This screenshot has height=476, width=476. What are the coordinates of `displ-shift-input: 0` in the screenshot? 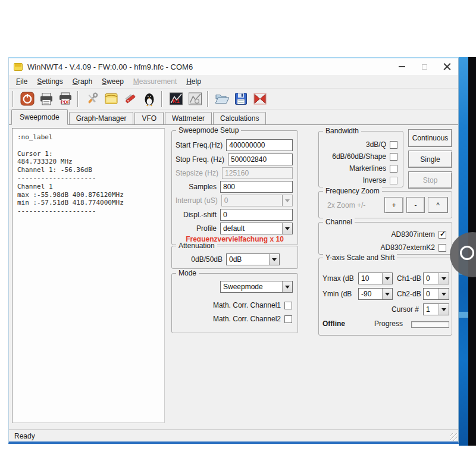 It's located at (256, 215).